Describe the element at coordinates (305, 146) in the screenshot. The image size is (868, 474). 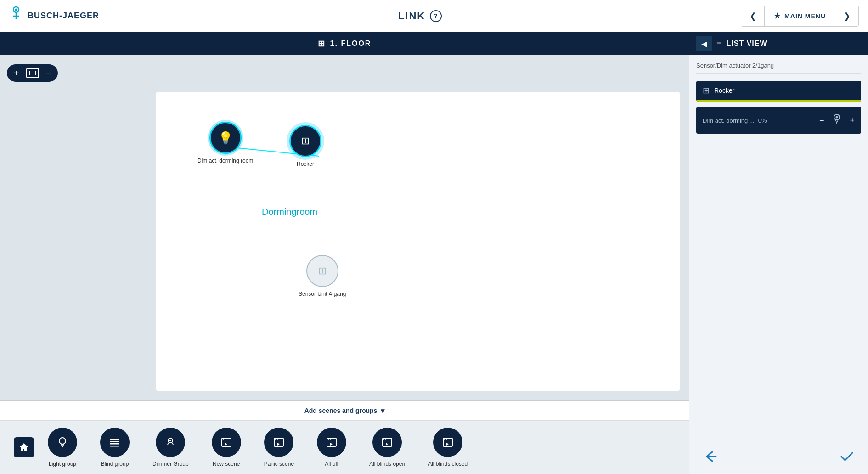
I see `rocker-node: ⊞ Rocker` at that location.